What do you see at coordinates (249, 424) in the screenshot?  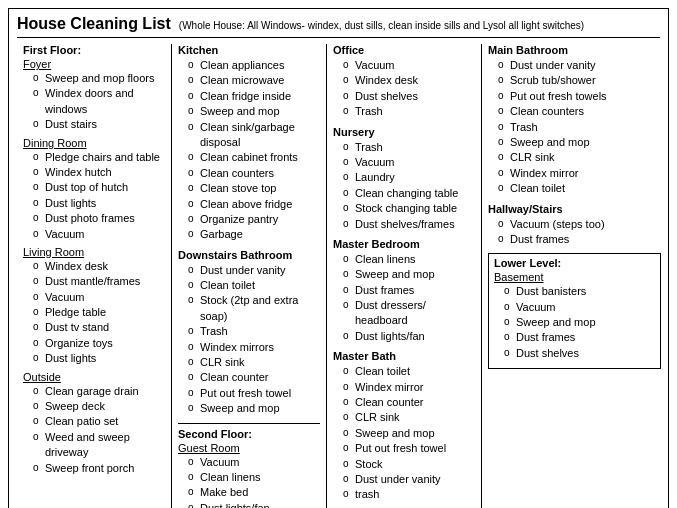 I see `divider` at bounding box center [249, 424].